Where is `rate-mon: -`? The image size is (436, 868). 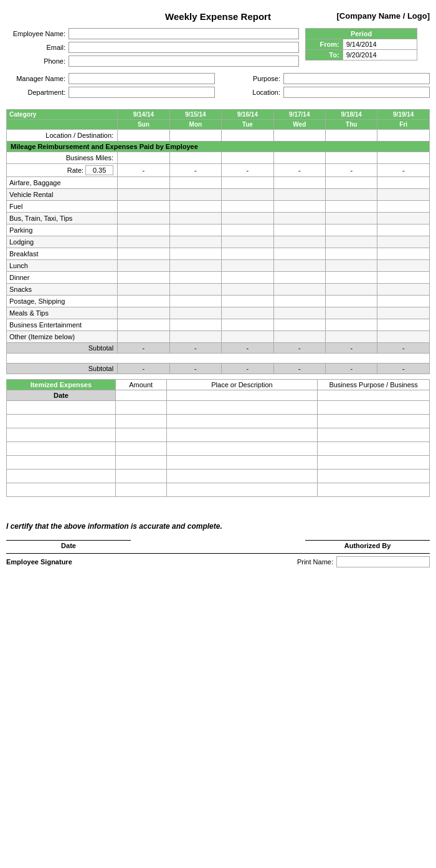 rate-mon: - is located at coordinates (196, 171).